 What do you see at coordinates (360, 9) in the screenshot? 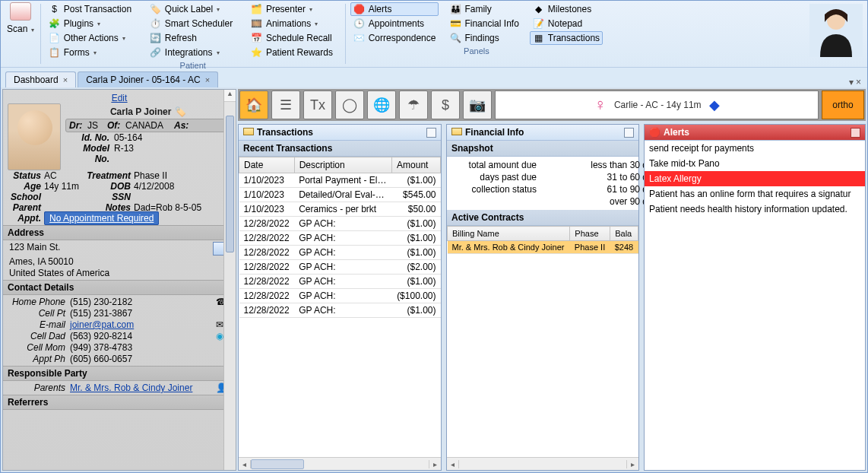
I see `alerts-icon: 🛑` at bounding box center [360, 9].